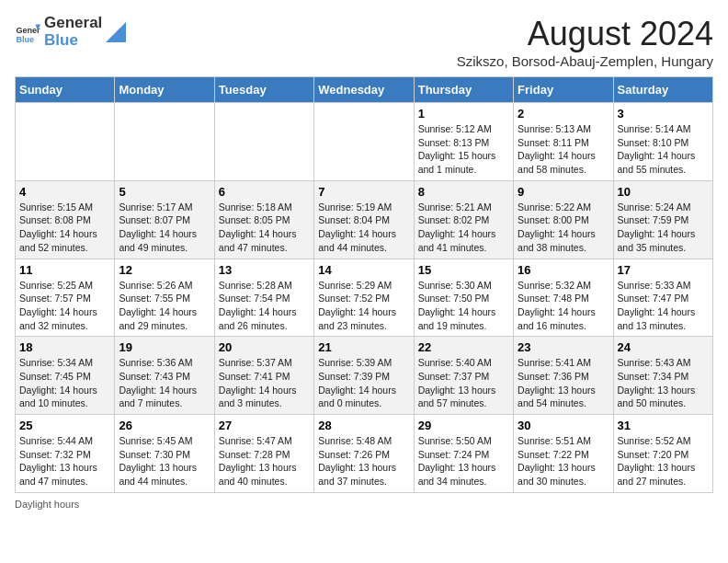 Image resolution: width=728 pixels, height=563 pixels. Describe the element at coordinates (463, 383) in the screenshot. I see `day-info: Sunrise: 5:40 AMSunset: 7:37 PMDaylight:…` at that location.